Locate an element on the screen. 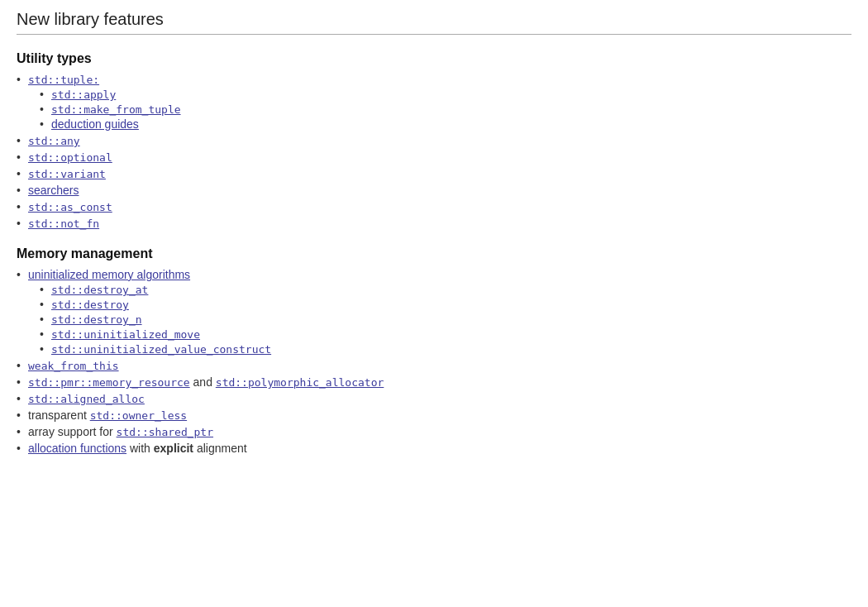 Image resolution: width=868 pixels, height=607 pixels. allocation-functions-line: allocation functions with explicit align… is located at coordinates (137, 448).